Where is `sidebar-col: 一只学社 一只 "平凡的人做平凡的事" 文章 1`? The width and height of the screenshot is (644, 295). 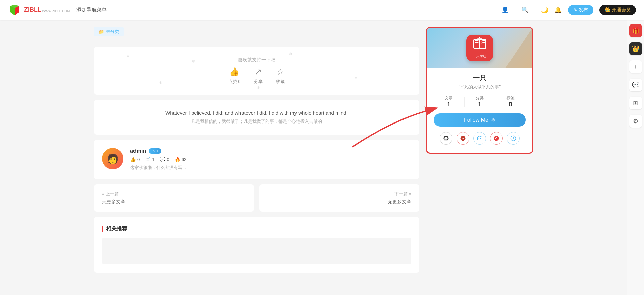 sidebar-col: 一只学社 一只 "平凡的人做平凡的事" 文章 1 is located at coordinates (480, 158).